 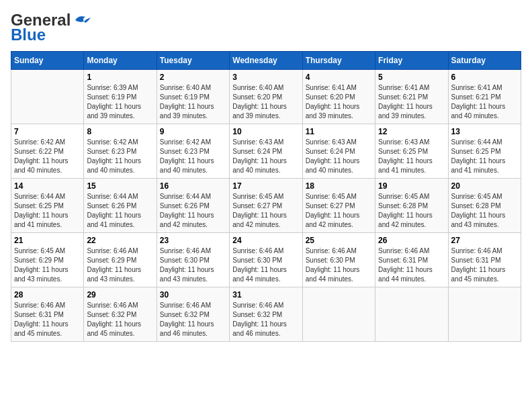 What do you see at coordinates (120, 261) in the screenshot?
I see `calendar-cell: 22Sunrise: 6:46 AM Sunset: 6:29 PM Dayli…` at bounding box center [120, 261].